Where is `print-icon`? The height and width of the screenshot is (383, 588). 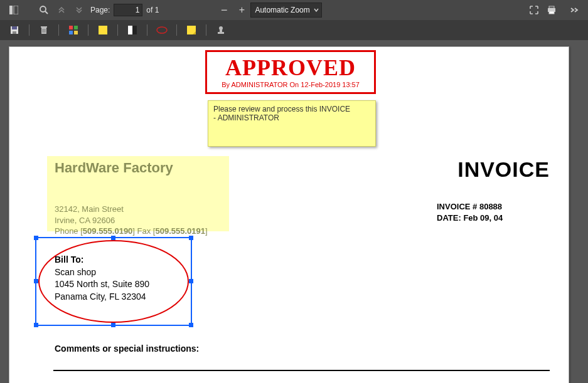
print-icon is located at coordinates (552, 10).